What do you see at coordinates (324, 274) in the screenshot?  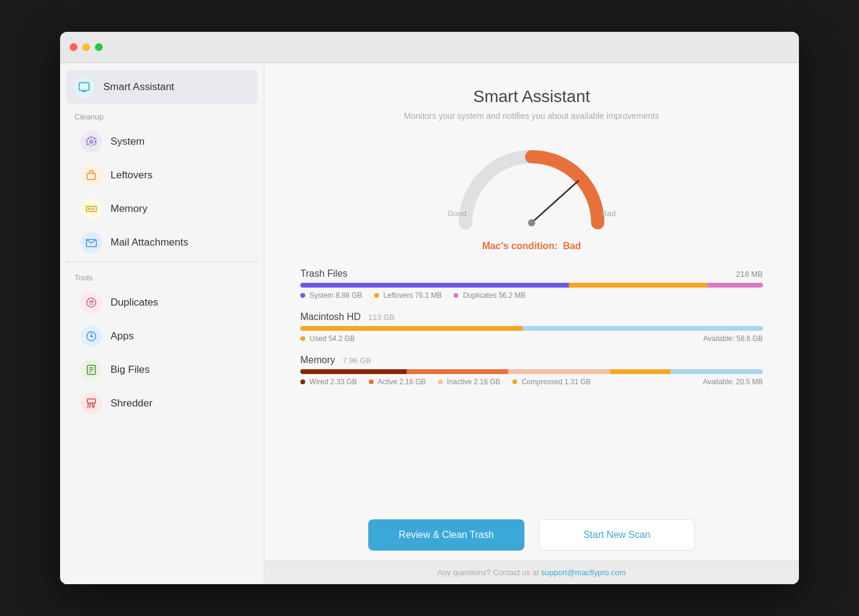 I see `trash-title: Trash Files` at bounding box center [324, 274].